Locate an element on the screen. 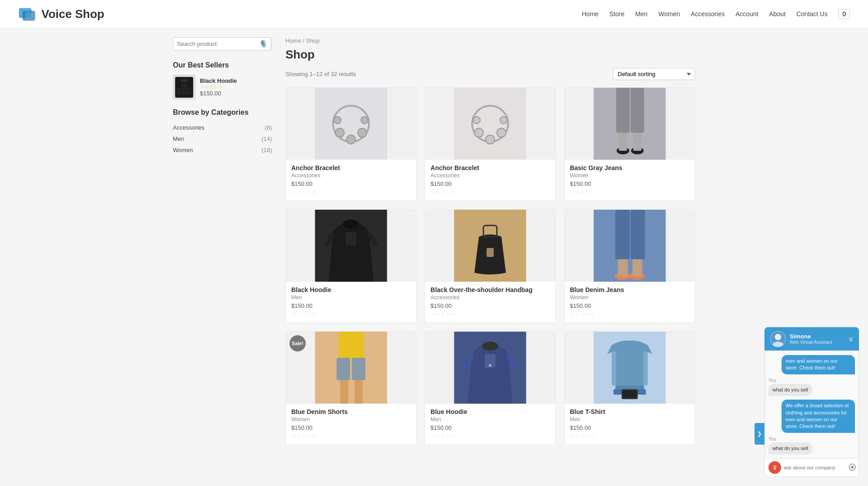 This screenshot has width=868, height=486. product-info-1: Anchor Bracelet Accessories $150.00 ☆☆☆☆… is located at coordinates (351, 180).